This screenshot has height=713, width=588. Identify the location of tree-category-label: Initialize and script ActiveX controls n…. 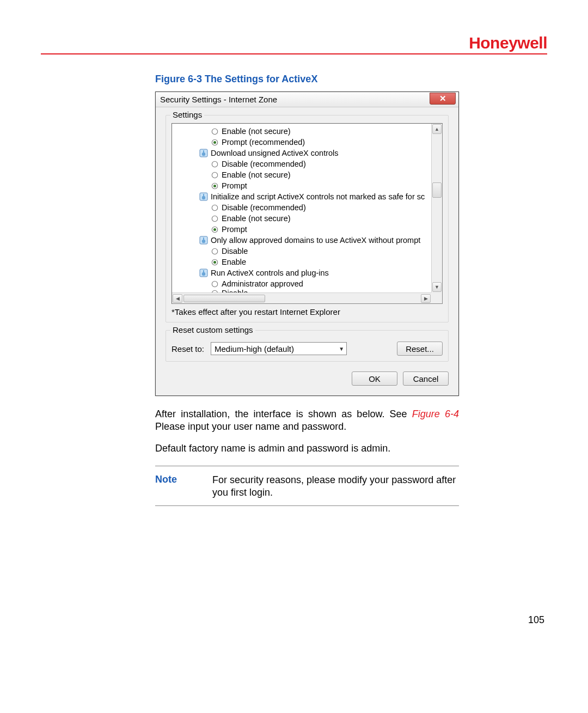
(318, 197).